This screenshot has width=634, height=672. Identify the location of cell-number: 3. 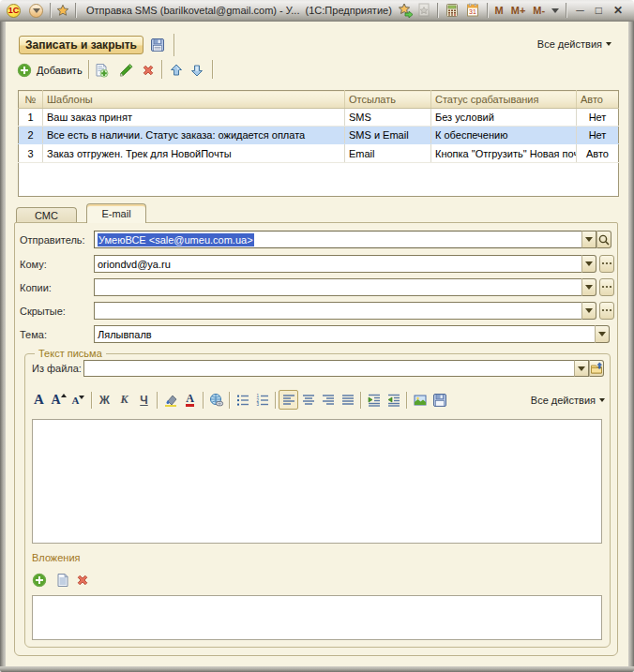
(31, 154).